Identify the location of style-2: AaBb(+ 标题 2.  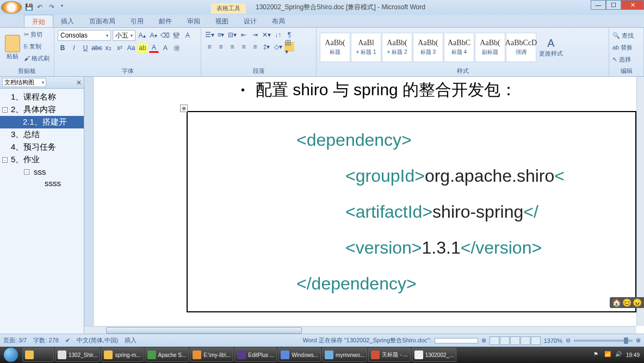
(397, 47).